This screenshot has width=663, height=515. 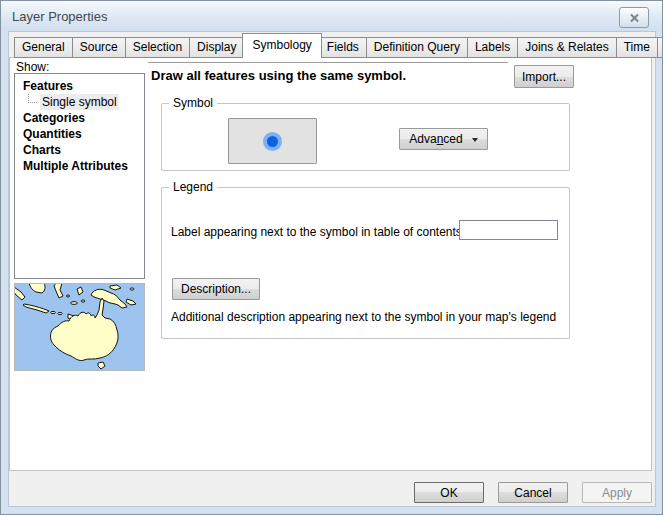 I want to click on cancel-button: Cancel, so click(x=533, y=492).